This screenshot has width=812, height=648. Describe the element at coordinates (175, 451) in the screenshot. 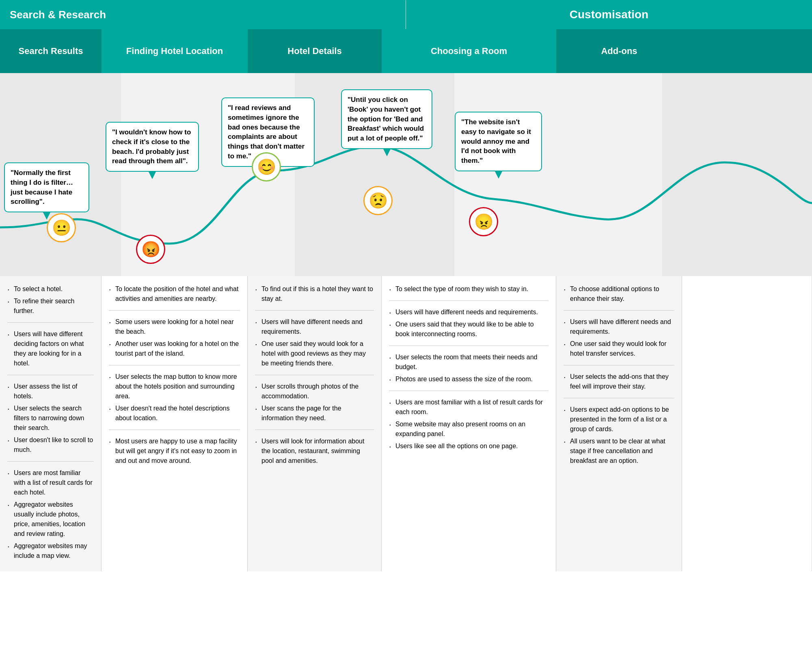

I see `familiarity-finding-list: Most users are happy to use a map facili…` at that location.